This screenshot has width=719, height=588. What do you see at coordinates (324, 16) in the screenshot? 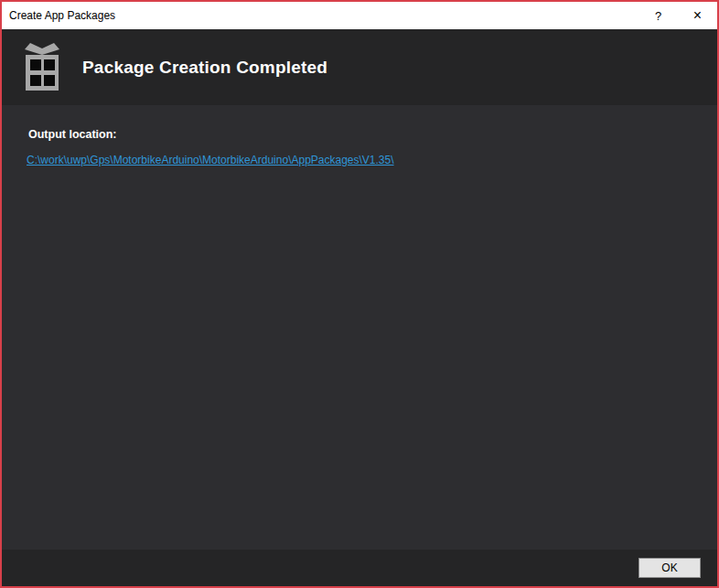
I see `window-title: Create App Packages` at bounding box center [324, 16].